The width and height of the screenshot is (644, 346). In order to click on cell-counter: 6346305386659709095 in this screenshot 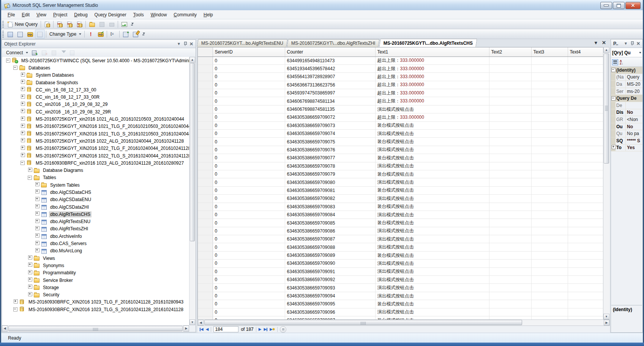, I will do `click(330, 304)`.